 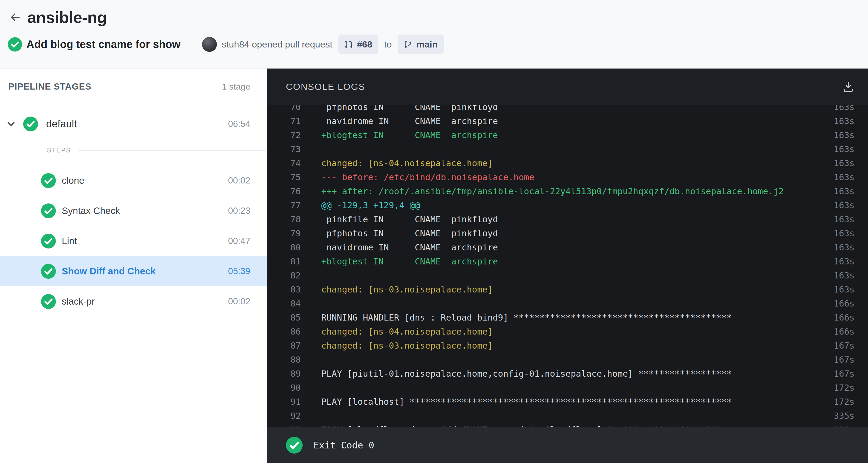 I want to click on log-line-number: 80, so click(x=284, y=247).